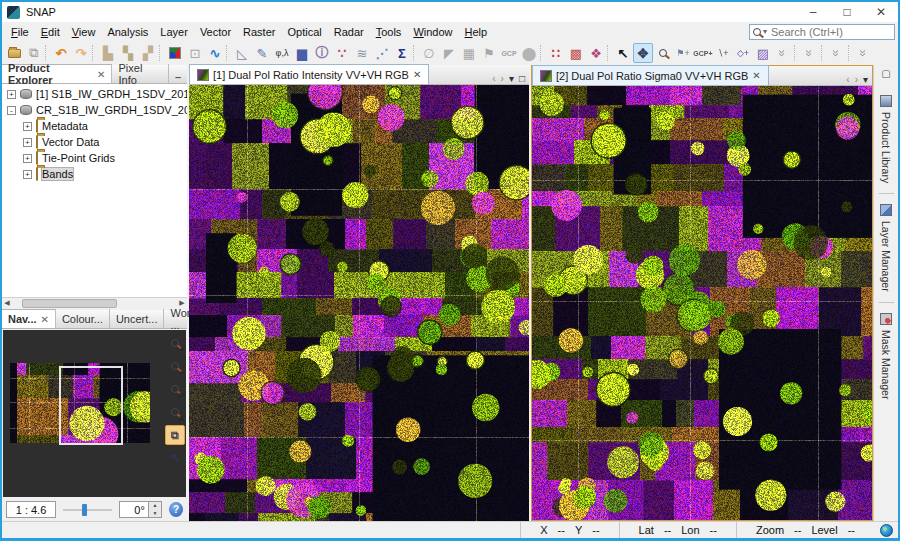 The image size is (900, 541). What do you see at coordinates (402, 53) in the screenshot?
I see `statistics-icon: Σ` at bounding box center [402, 53].